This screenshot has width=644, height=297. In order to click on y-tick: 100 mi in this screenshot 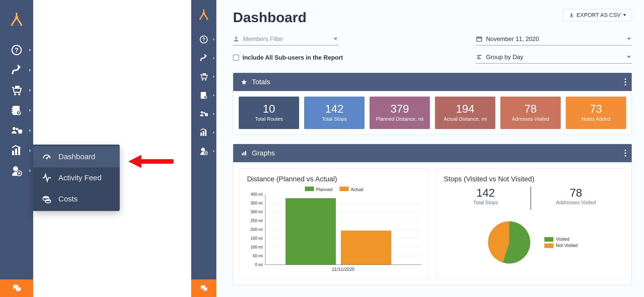, I will do `click(257, 247)`.